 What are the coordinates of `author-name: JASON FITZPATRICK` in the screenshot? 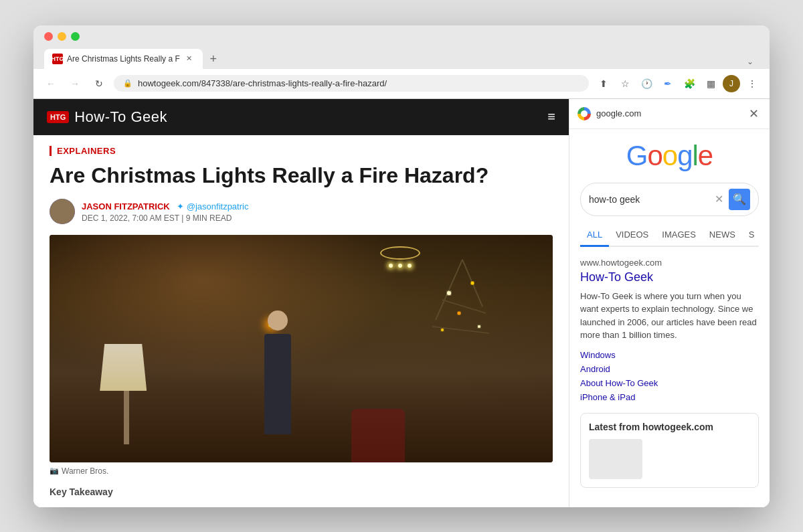 It's located at (126, 206).